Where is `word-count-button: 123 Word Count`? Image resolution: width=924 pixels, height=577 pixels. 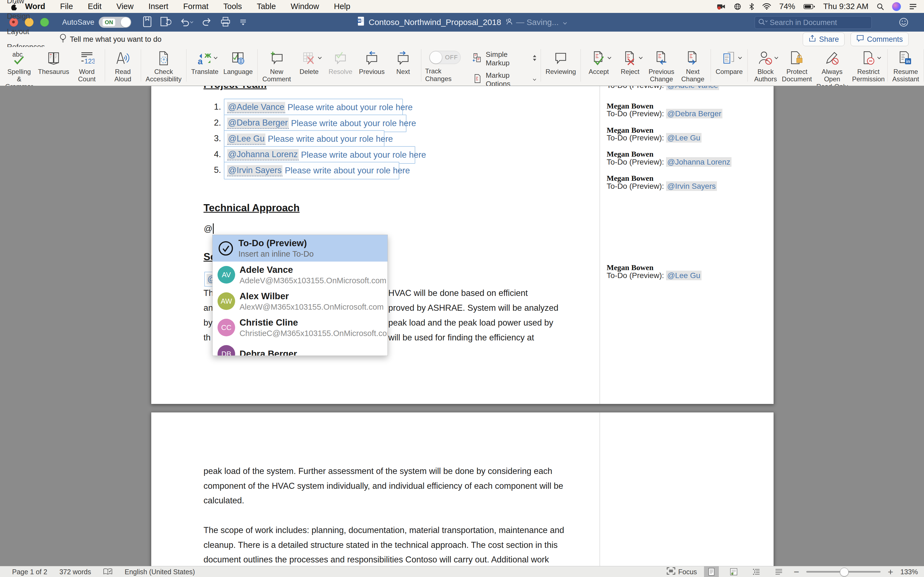
word-count-button: 123 Word Count is located at coordinates (87, 65).